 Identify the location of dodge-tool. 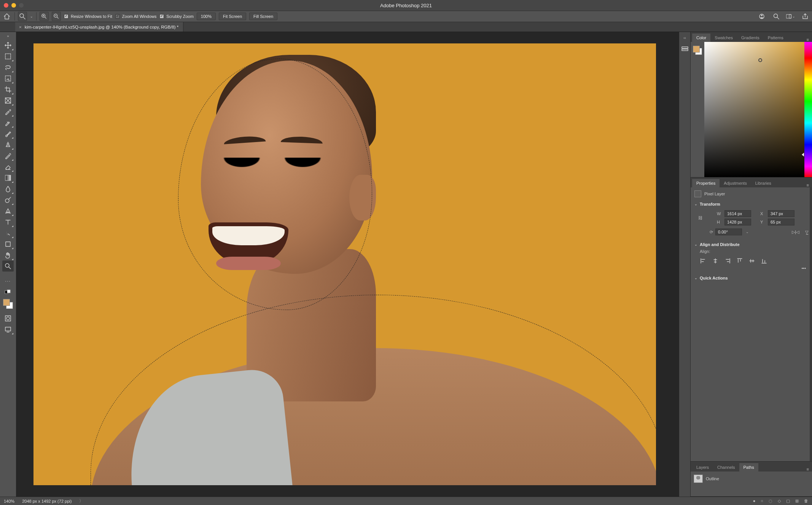
(8, 200).